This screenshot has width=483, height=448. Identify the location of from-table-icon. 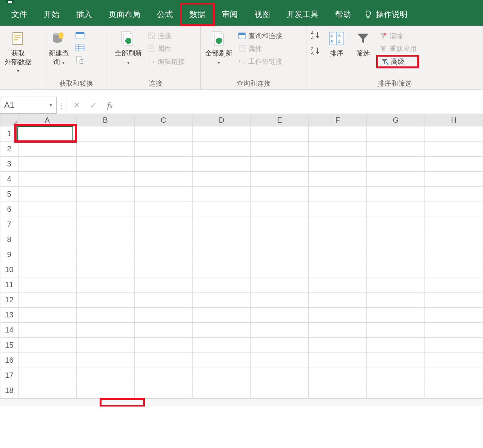
(80, 48).